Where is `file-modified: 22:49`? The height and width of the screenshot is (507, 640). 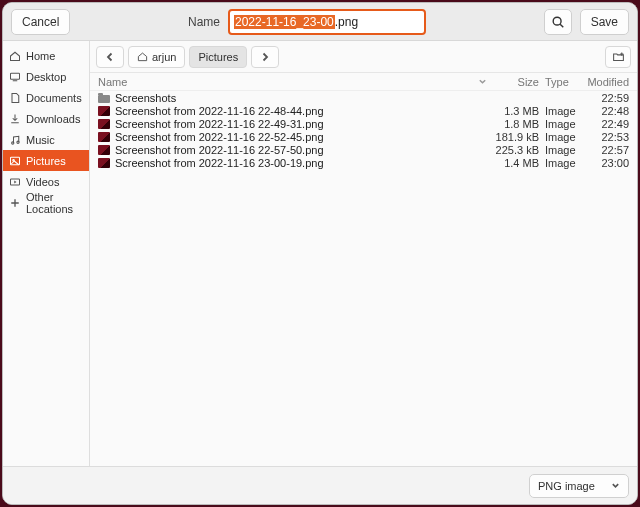 file-modified: 22:49 is located at coordinates (605, 124).